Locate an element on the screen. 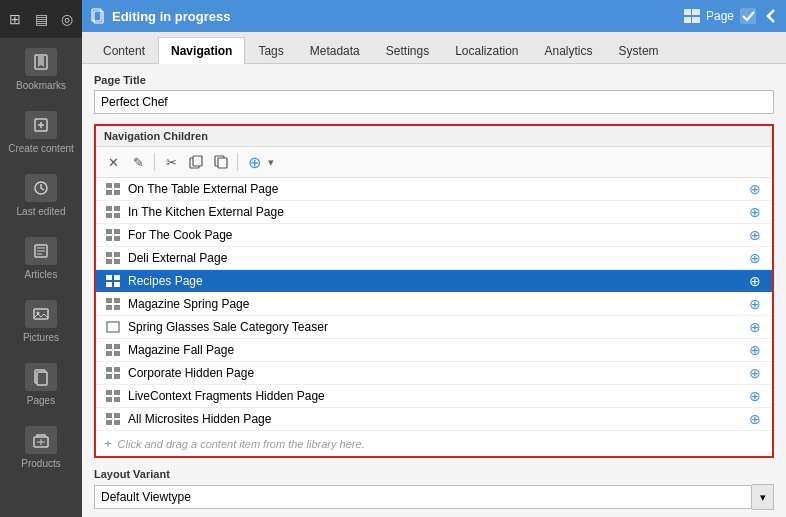 The image size is (786, 517). sidebar-item-lastedited: Last edited is located at coordinates (41, 196).